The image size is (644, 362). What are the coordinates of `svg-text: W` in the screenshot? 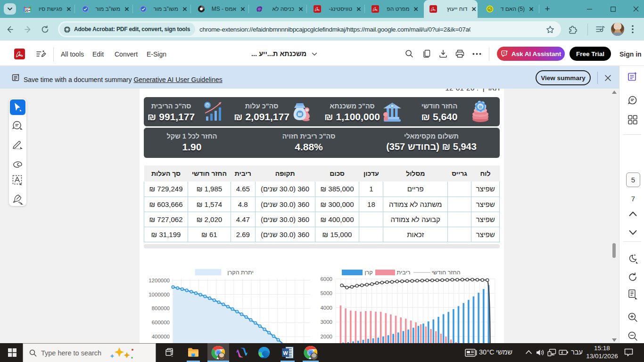 It's located at (286, 353).